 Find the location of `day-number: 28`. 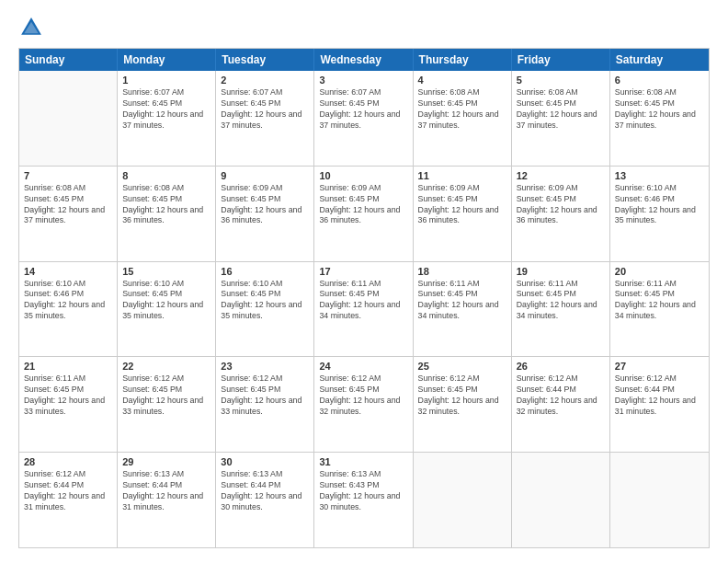

day-number: 28 is located at coordinates (68, 462).